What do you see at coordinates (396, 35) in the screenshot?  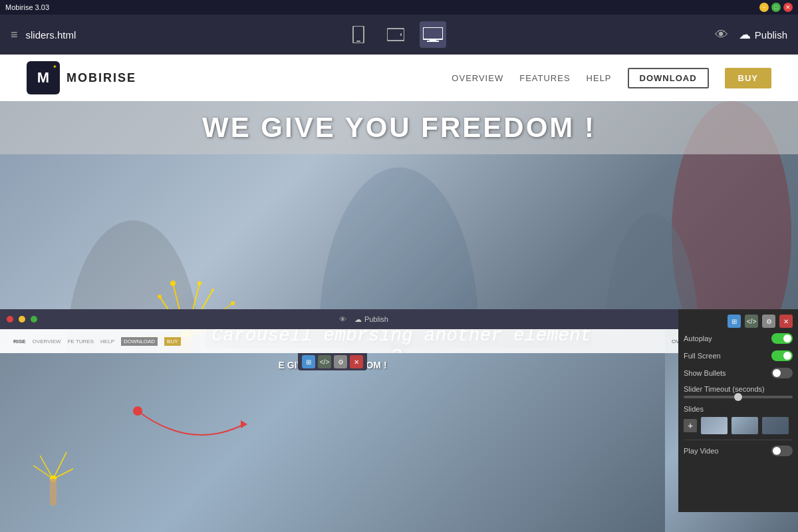 I see `tablet-view-button` at bounding box center [396, 35].